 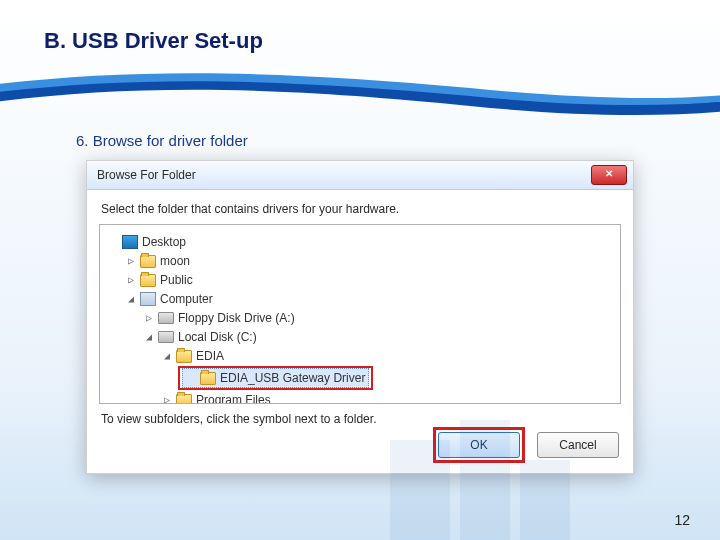 What do you see at coordinates (200, 337) in the screenshot?
I see `tree-node-localdisk: ◢ Local Disk (C:)` at bounding box center [200, 337].